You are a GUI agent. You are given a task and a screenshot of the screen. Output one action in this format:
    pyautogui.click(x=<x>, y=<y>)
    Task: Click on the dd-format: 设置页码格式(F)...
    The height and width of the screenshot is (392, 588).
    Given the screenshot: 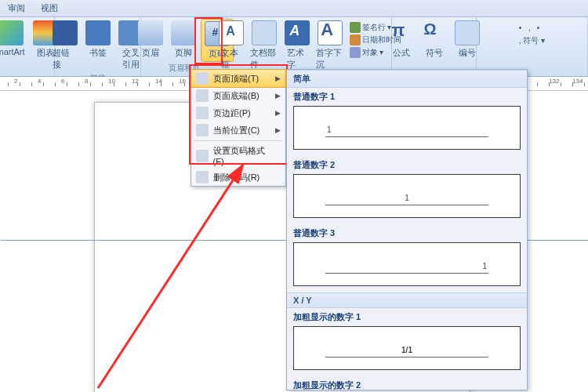 What is the action you would take?
    pyautogui.click(x=238, y=155)
    